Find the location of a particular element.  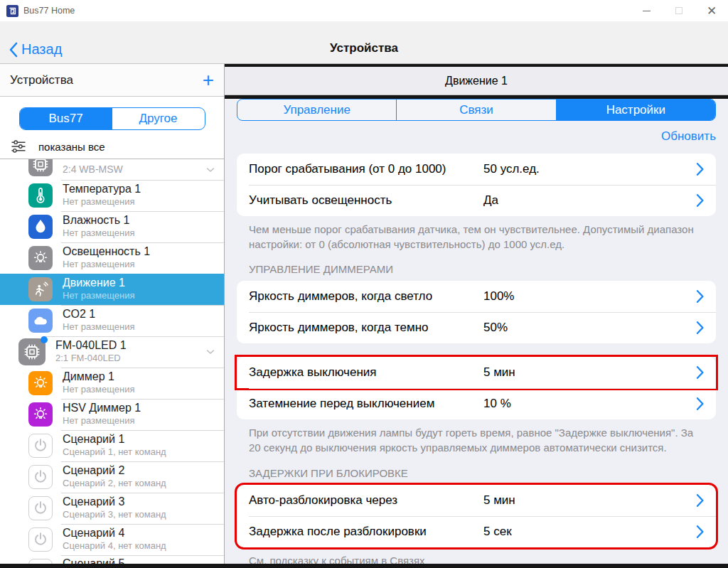

settings-row: Задержка выключения5 мин is located at coordinates (476, 373).